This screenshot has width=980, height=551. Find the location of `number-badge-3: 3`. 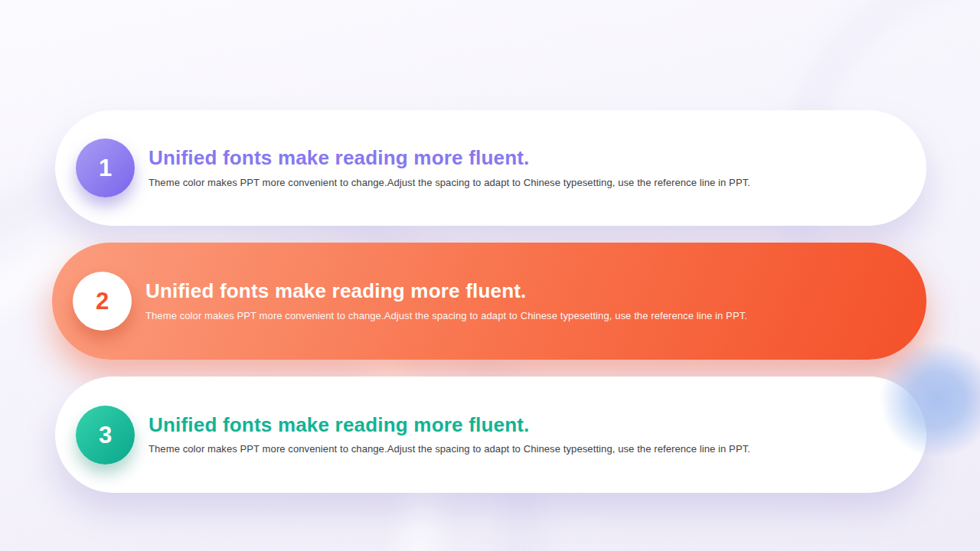

number-badge-3: 3 is located at coordinates (106, 435).